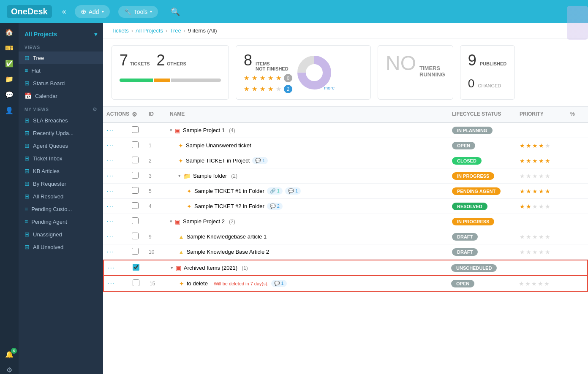 Image resolution: width=588 pixels, height=374 pixels. What do you see at coordinates (346, 222) in the screenshot?
I see `table-row: ··· ▾ ▣ Sample Project 2 (2) IN PROGRESS` at bounding box center [346, 222].